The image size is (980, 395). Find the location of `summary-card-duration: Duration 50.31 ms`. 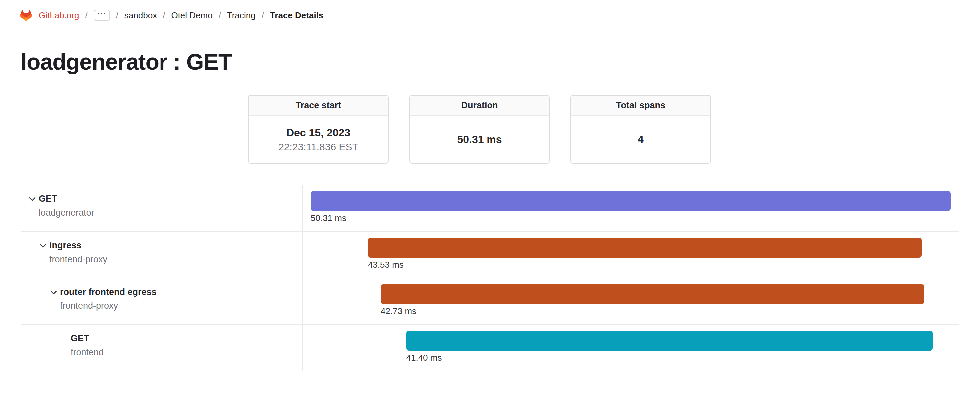

summary-card-duration: Duration 50.31 ms is located at coordinates (479, 129).